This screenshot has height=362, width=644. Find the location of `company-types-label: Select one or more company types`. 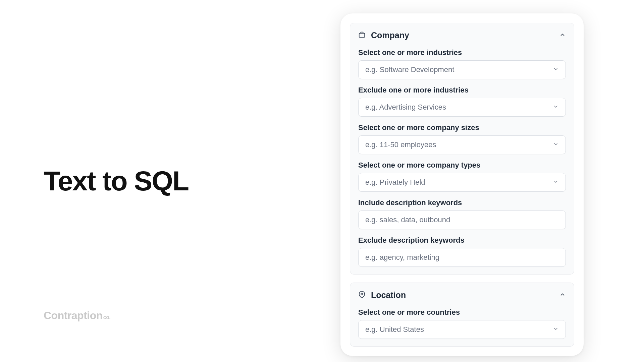

company-types-label: Select one or more company types is located at coordinates (462, 165).